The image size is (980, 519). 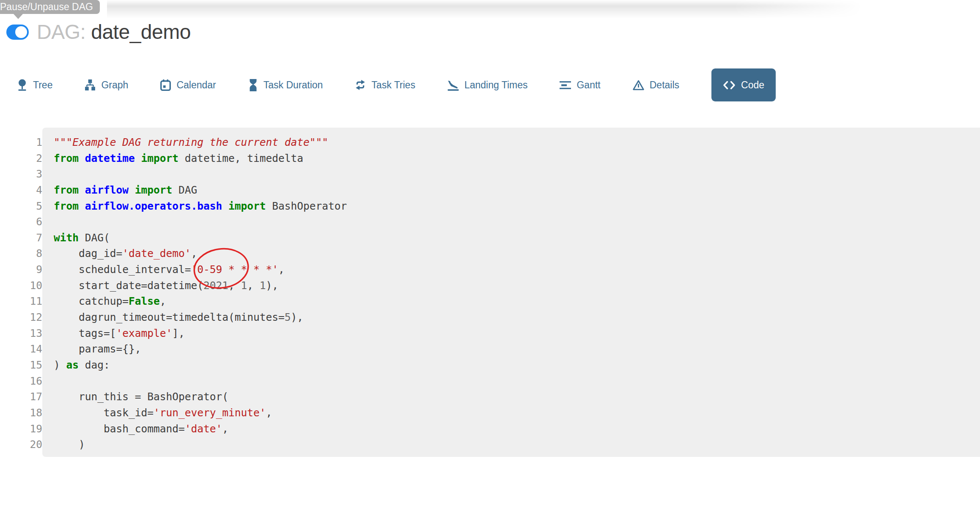 I want to click on tab-landing-times: Landing Times, so click(x=488, y=85).